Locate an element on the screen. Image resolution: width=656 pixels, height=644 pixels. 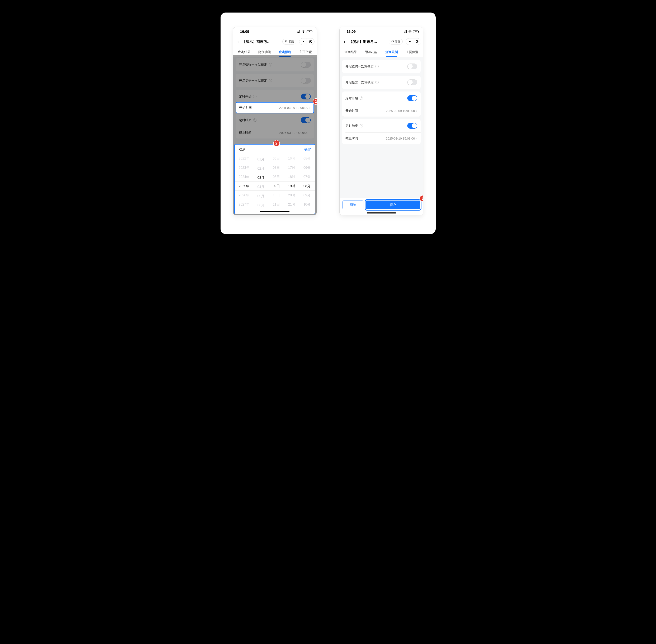
row-lock-query: 开启查询一次就锁定? is located at coordinates (381, 66).